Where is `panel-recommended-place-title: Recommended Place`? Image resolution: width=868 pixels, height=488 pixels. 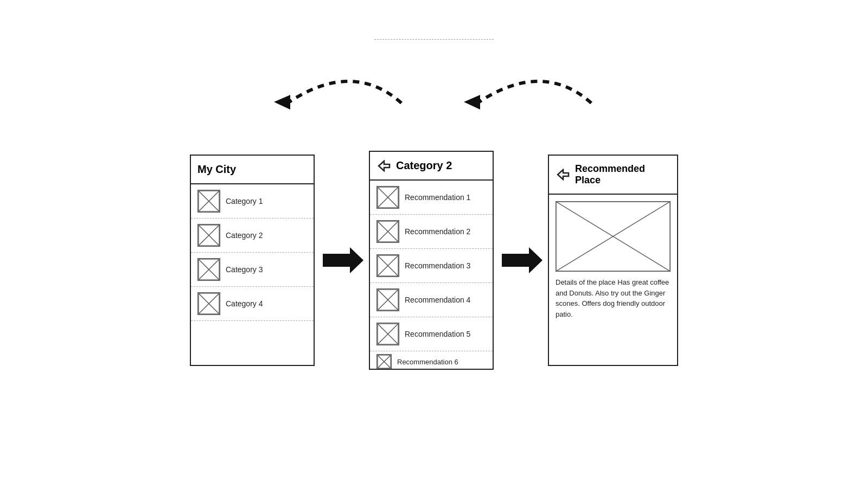 panel-recommended-place-title: Recommended Place is located at coordinates (623, 175).